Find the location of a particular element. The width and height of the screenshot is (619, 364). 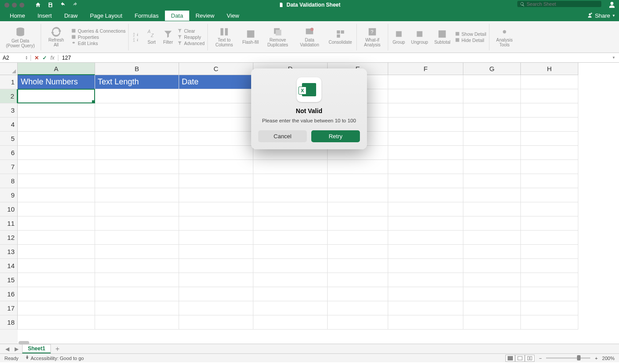

edit-links-button: Edit Links is located at coordinates (98, 43).